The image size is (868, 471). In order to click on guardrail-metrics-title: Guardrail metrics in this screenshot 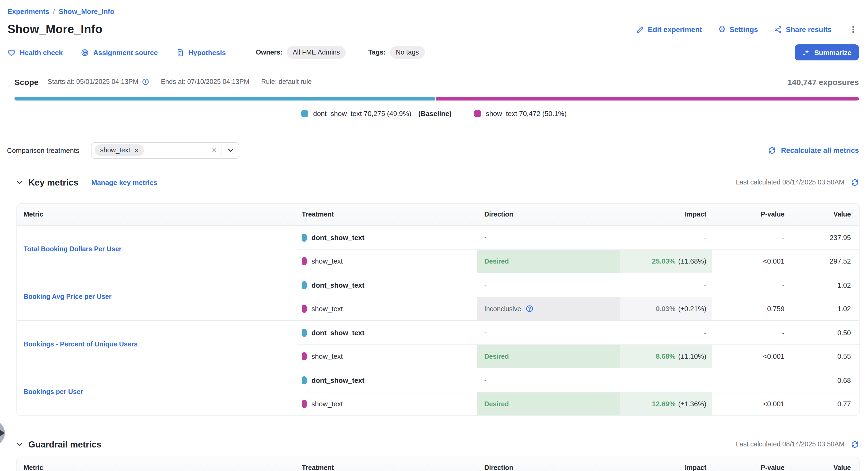, I will do `click(65, 444)`.